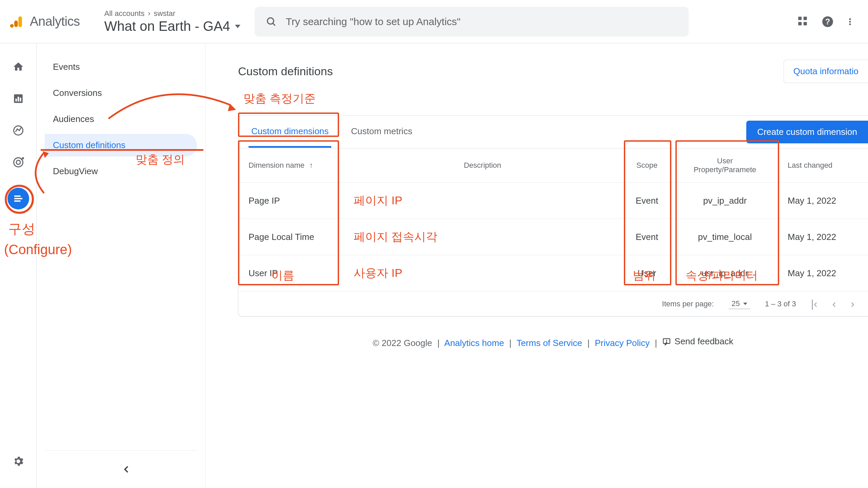 Image resolution: width=868 pixels, height=488 pixels. What do you see at coordinates (826, 71) in the screenshot?
I see `quota-info-button: Quota informatio` at bounding box center [826, 71].